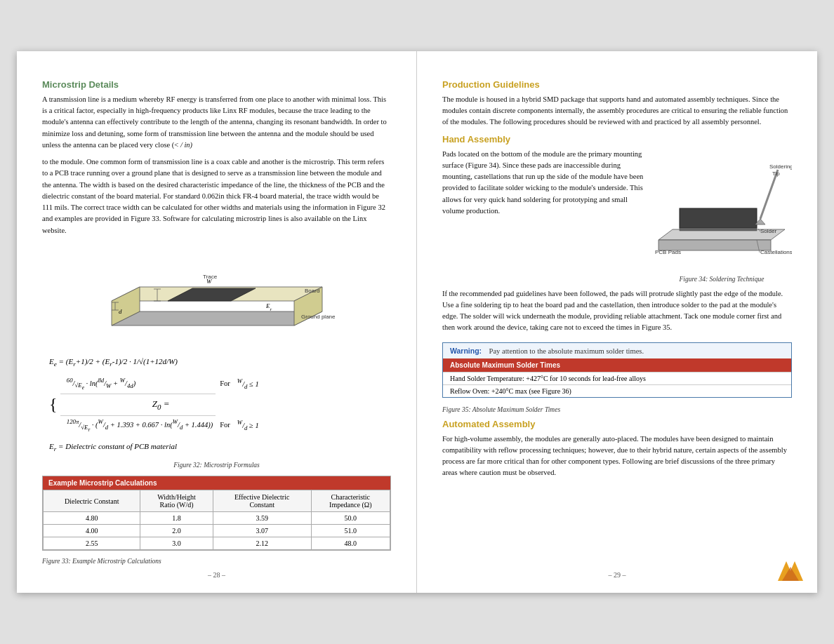 This screenshot has height=644, width=834. I want to click on svg-text: d, so click(121, 311).